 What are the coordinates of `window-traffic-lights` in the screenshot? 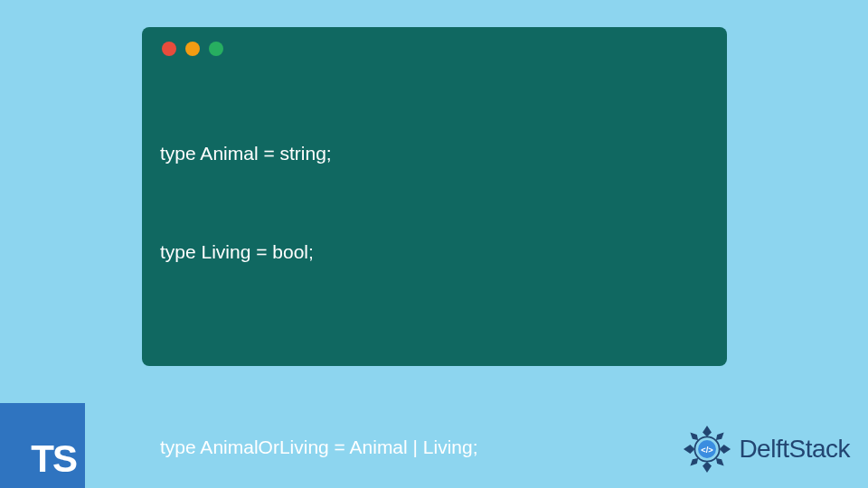 It's located at (436, 49).